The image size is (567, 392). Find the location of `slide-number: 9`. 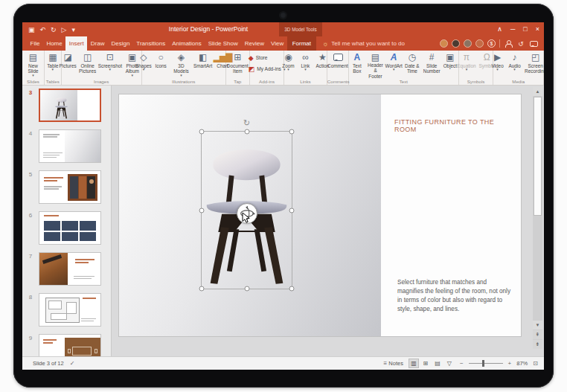

slide-number: 9 is located at coordinates (31, 338).